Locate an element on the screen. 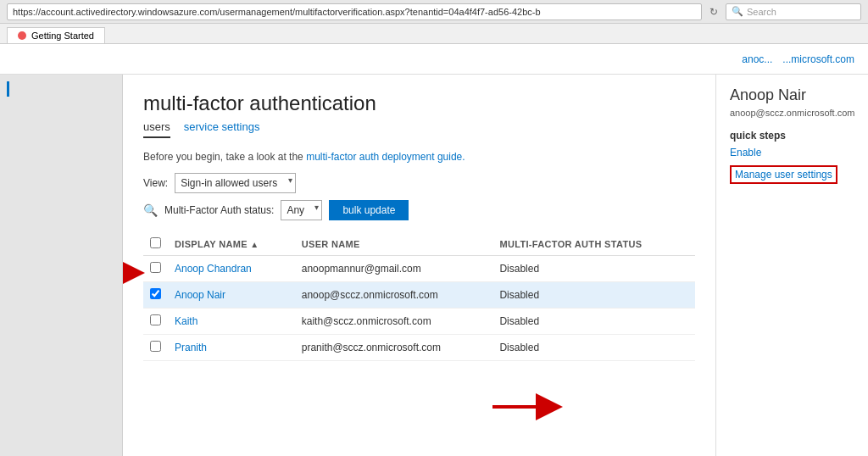  mfa-label: Multi-Factor Auth status: is located at coordinates (219, 210).